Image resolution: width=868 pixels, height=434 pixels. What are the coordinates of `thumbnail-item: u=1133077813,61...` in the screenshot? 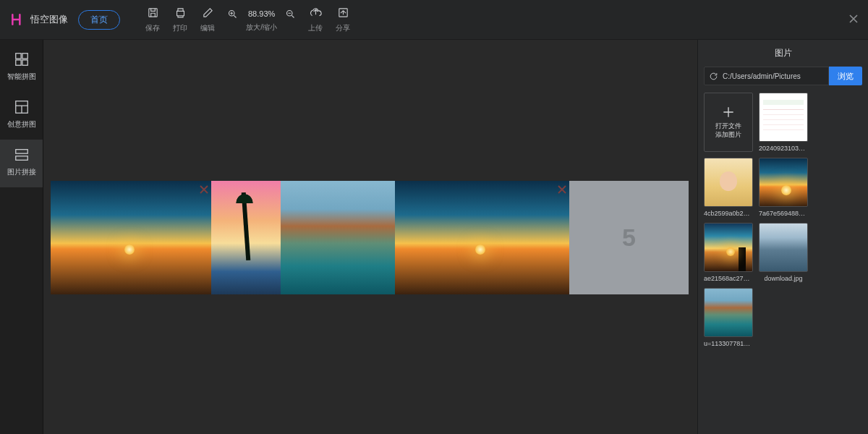 It's located at (728, 318).